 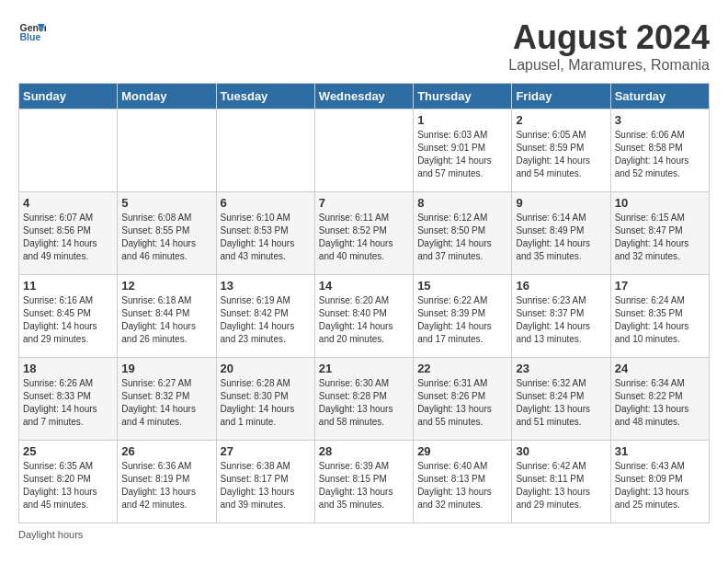 I want to click on day-info: Sunrise: 6:27 AM Sunset: 8:32 PM Dayligh…, so click(x=166, y=403).